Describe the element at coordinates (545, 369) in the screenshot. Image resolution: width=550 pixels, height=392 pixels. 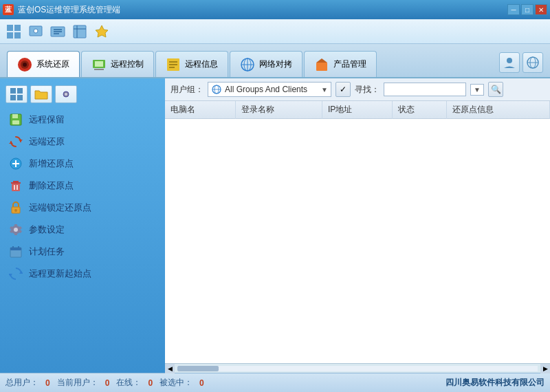
I see `scroll-right-btn: ▶` at that location.